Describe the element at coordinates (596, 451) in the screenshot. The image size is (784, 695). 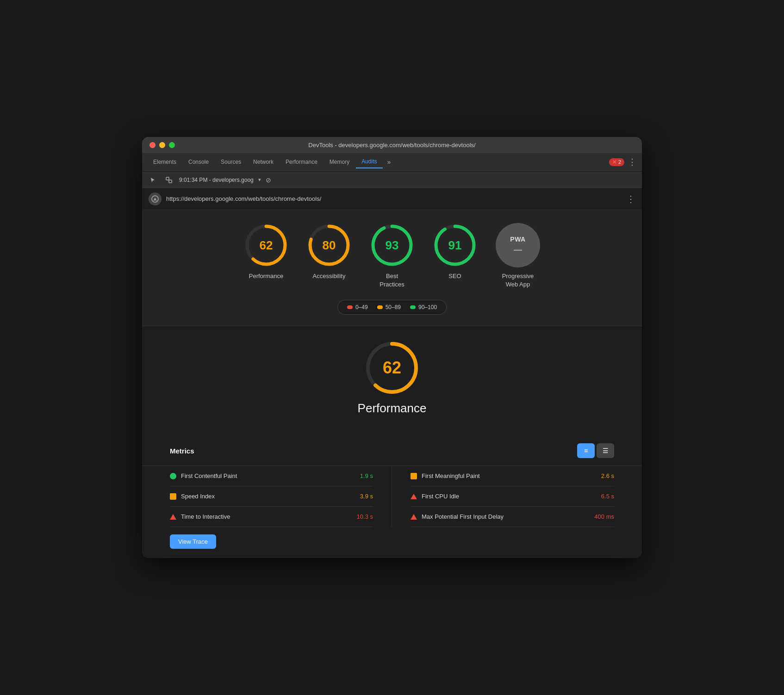
I see `view-toggle: ≡ ☰` at that location.